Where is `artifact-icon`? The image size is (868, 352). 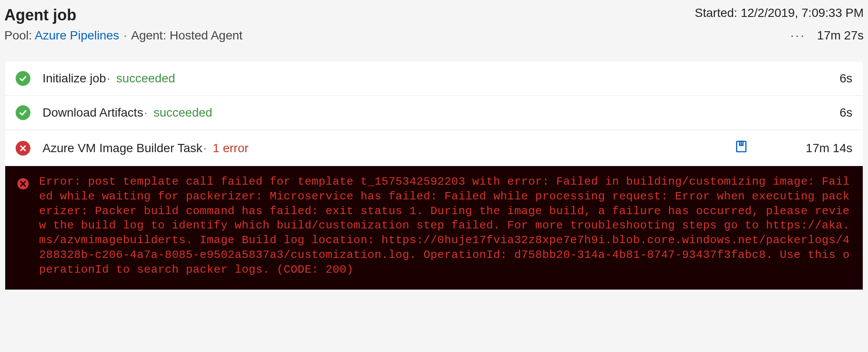
artifact-icon is located at coordinates (741, 148).